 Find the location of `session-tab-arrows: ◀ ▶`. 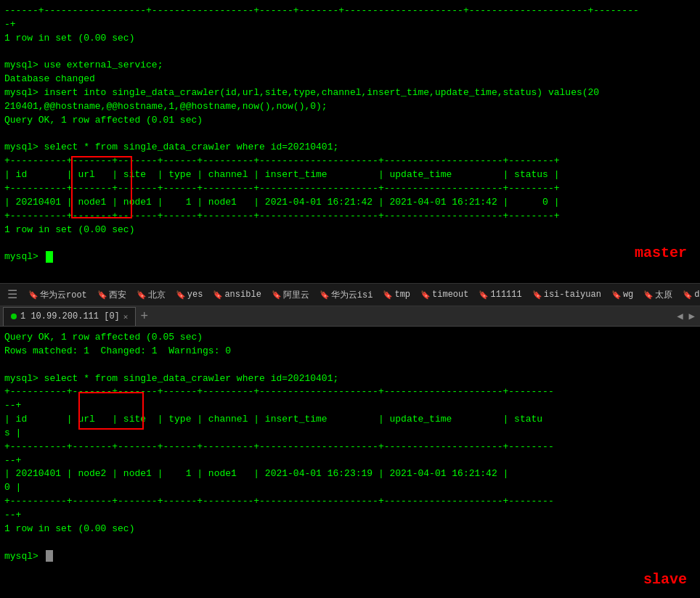

session-tab-arrows: ◀ ▶ is located at coordinates (685, 316).